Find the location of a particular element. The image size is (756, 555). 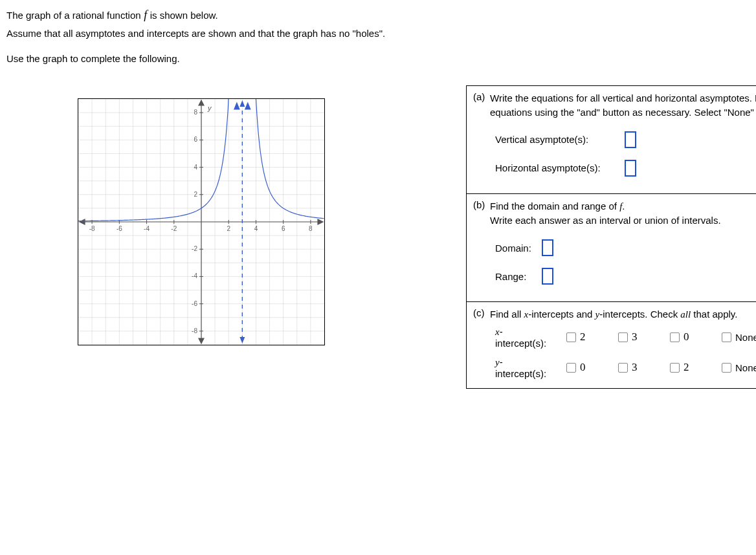

horiz-asymptote-input is located at coordinates (630, 168).